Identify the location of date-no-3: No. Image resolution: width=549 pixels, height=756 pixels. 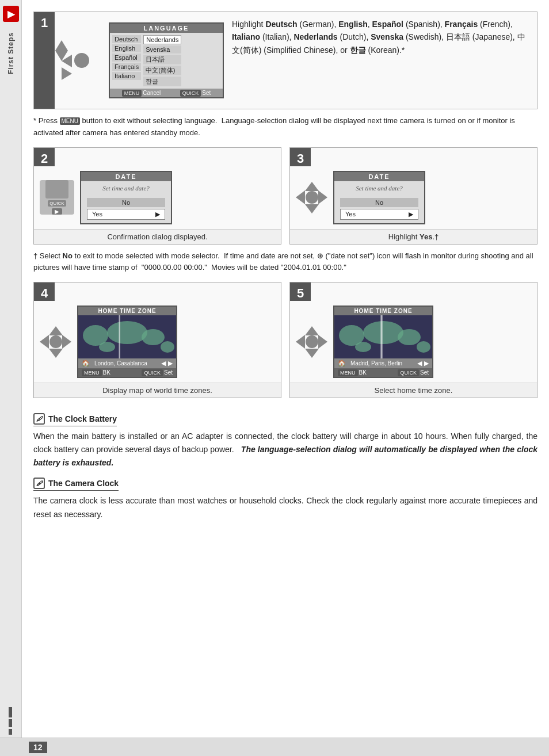
(379, 203).